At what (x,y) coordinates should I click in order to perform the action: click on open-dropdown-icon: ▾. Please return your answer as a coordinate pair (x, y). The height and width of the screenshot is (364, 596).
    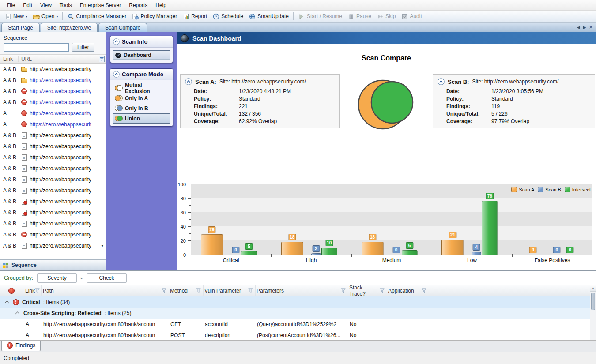
    Looking at the image, I should click on (57, 17).